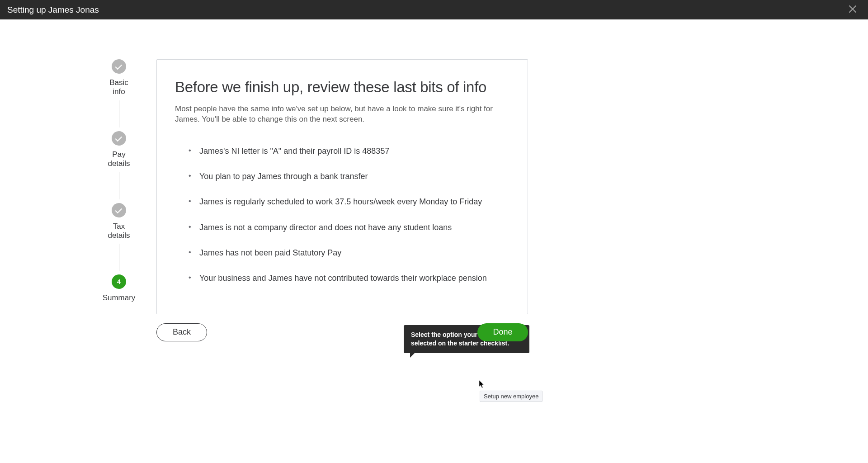  Describe the element at coordinates (53, 10) in the screenshot. I see `modal-title: Setting up James Jonas` at that location.